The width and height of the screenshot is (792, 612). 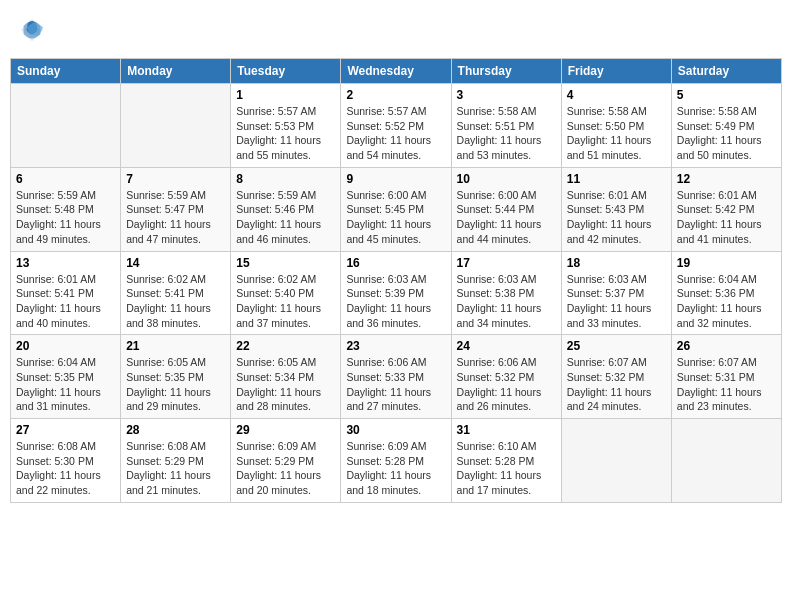 What do you see at coordinates (616, 179) in the screenshot?
I see `day-number: 11` at bounding box center [616, 179].